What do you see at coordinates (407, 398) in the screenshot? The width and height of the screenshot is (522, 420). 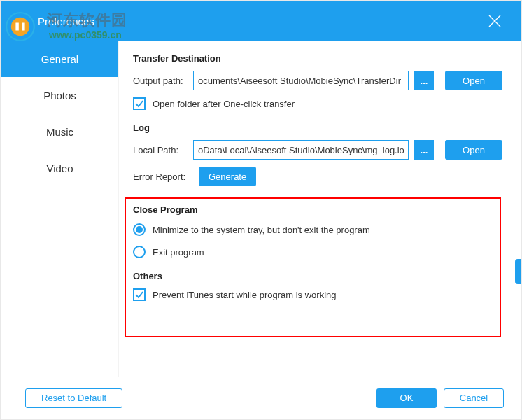 I see `ok-button: OK` at bounding box center [407, 398].